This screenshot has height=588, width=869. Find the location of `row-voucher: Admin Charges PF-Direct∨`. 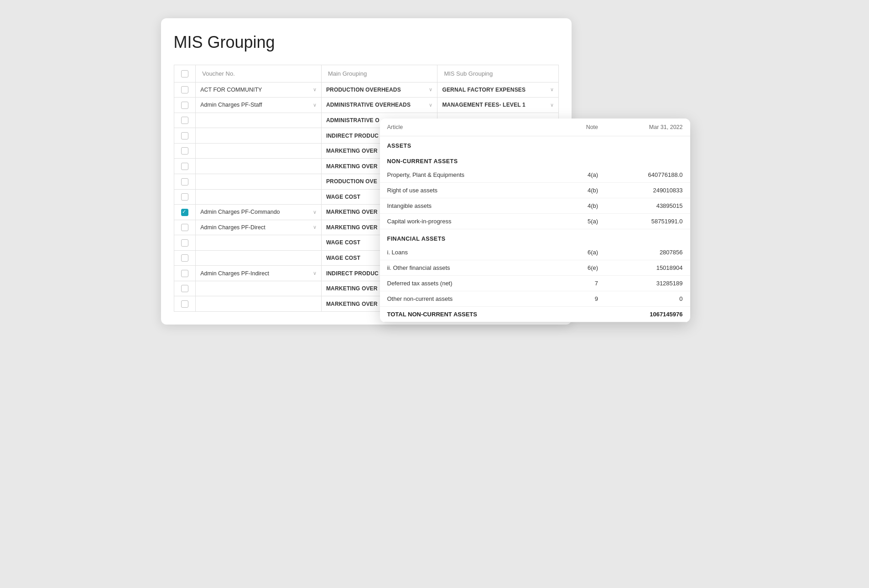

row-voucher: Admin Charges PF-Direct∨ is located at coordinates (259, 227).